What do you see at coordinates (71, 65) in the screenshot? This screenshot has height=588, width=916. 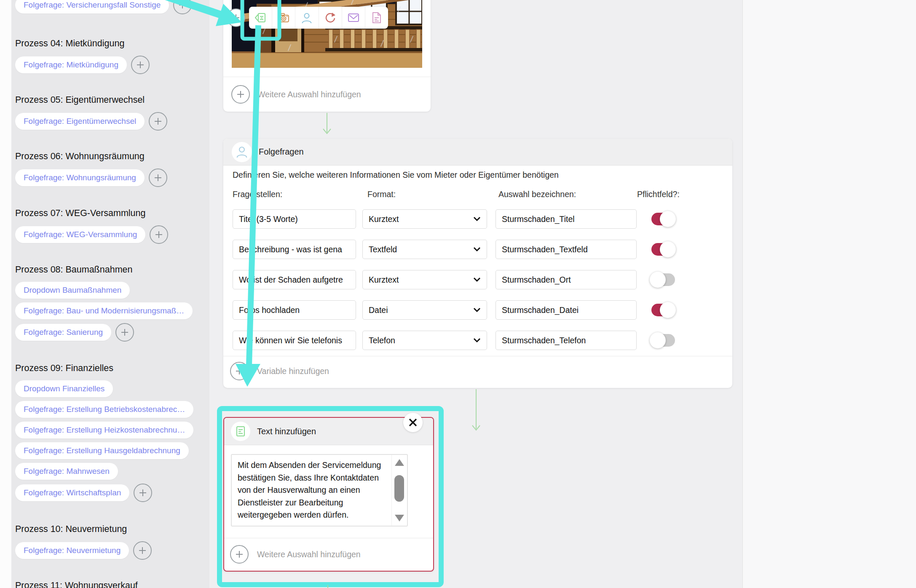 I see `sidebar-item-mietkuendigung: Folgefrage: Mietkündigung` at bounding box center [71, 65].